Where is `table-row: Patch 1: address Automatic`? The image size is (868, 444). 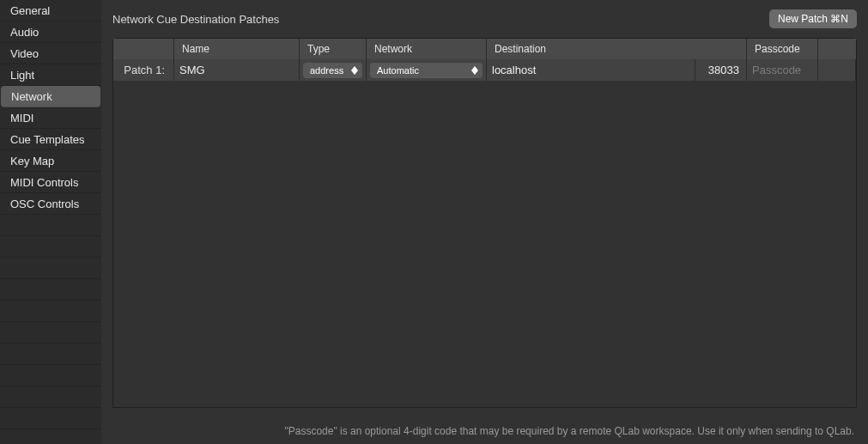 table-row: Patch 1: address Automatic is located at coordinates (484, 70).